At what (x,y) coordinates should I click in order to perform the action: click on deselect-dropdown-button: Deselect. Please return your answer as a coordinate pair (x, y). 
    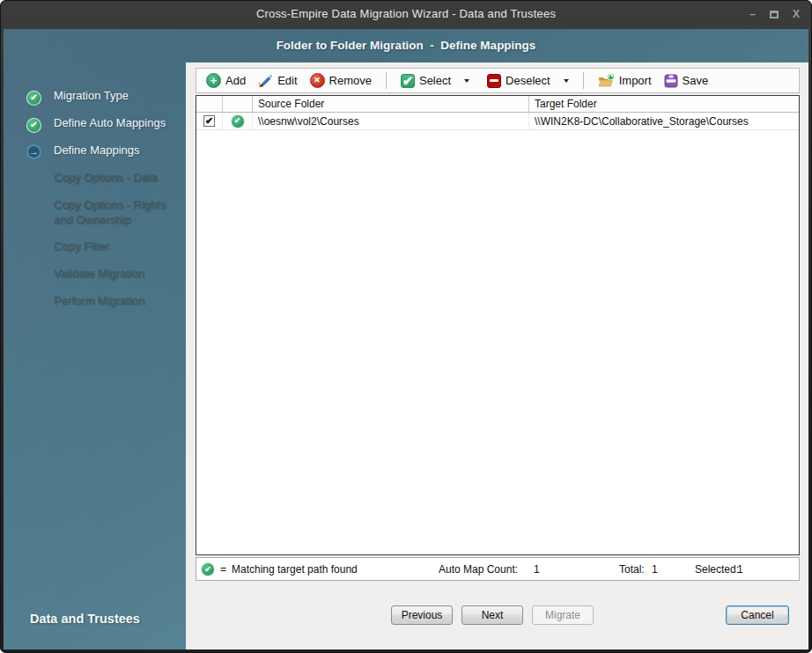
    Looking at the image, I should click on (528, 81).